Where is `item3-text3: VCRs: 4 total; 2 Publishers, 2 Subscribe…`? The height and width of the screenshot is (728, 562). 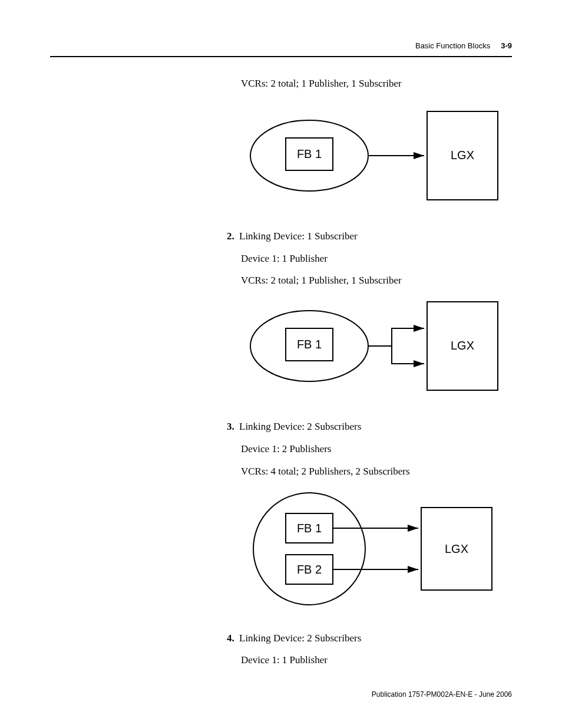
item3-text3: VCRs: 4 total; 2 Publishers, 2 Subscribe… is located at coordinates (376, 472).